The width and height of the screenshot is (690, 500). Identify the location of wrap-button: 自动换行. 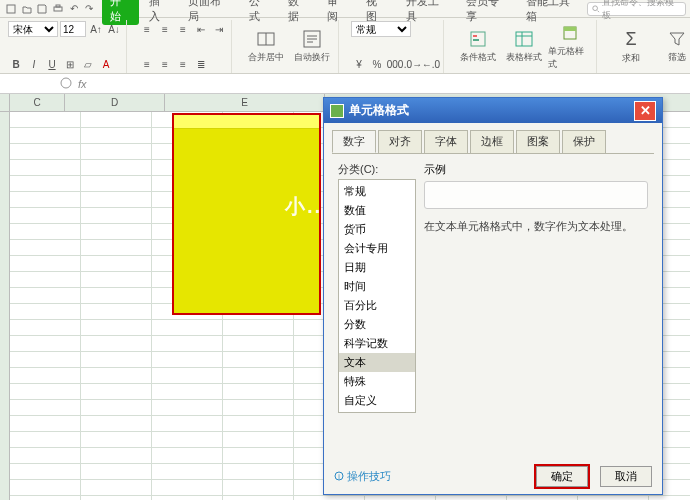
(312, 46).